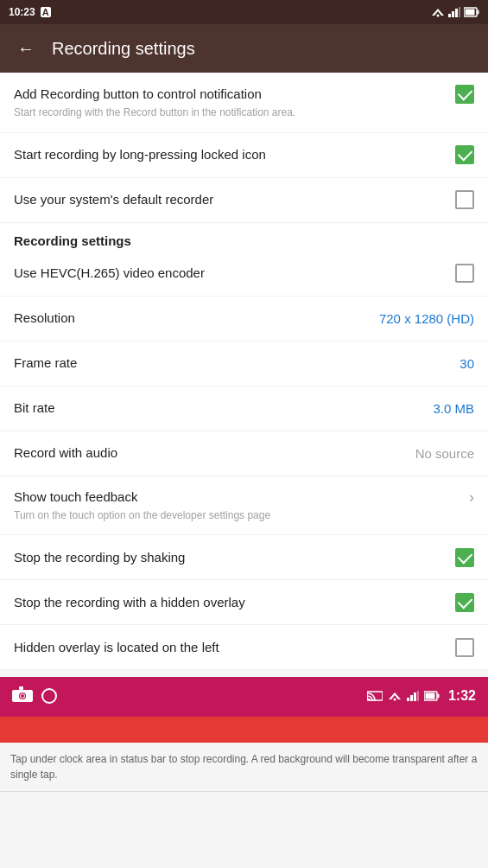 This screenshot has width=488, height=868. I want to click on toolbar: ← Recording settings, so click(244, 48).